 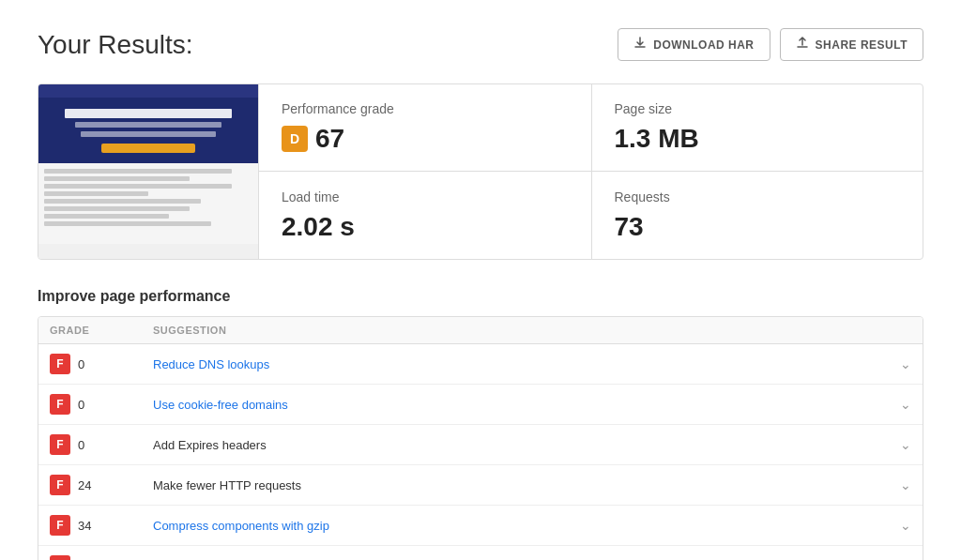 What do you see at coordinates (148, 164) in the screenshot?
I see `site-screenshot` at bounding box center [148, 164].